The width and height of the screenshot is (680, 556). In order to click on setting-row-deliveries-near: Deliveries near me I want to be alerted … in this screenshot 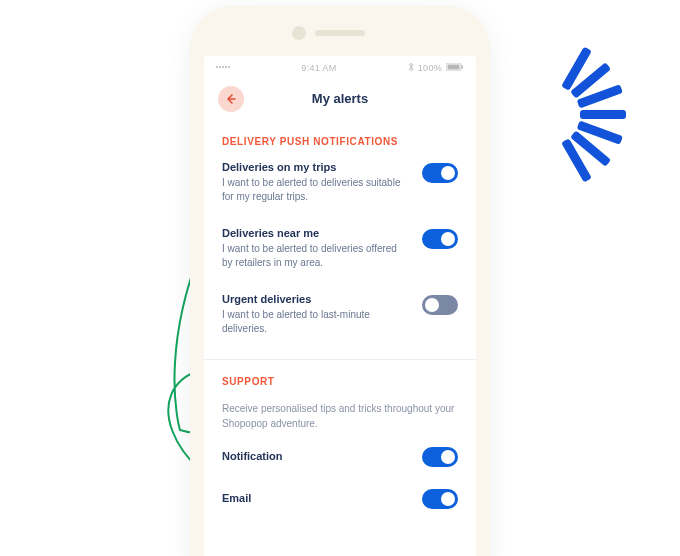, I will do `click(340, 249)`.